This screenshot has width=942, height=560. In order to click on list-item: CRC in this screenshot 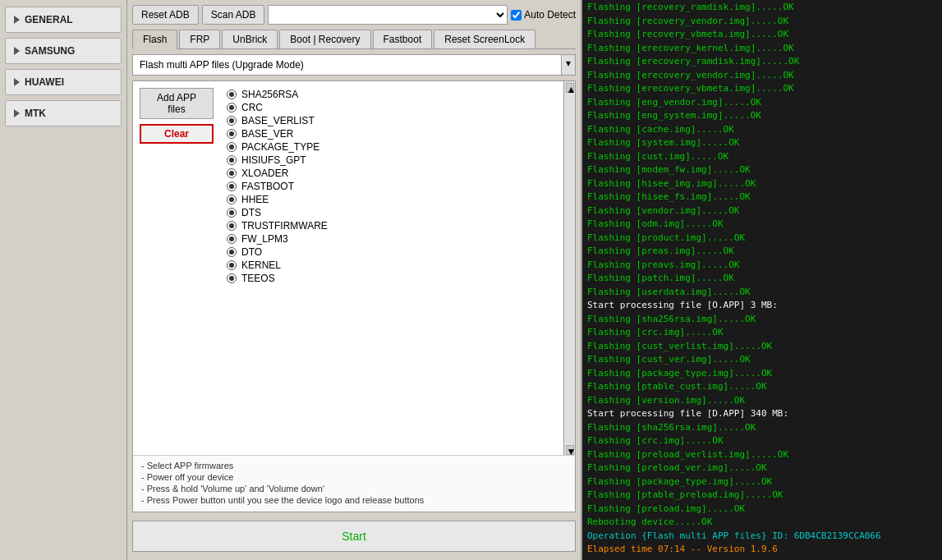, I will do `click(393, 108)`.